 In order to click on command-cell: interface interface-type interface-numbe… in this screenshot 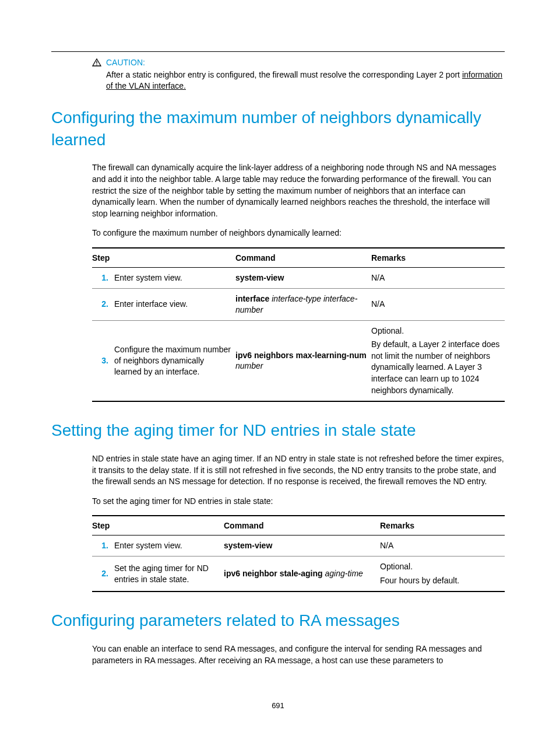, I will do `click(303, 304)`.